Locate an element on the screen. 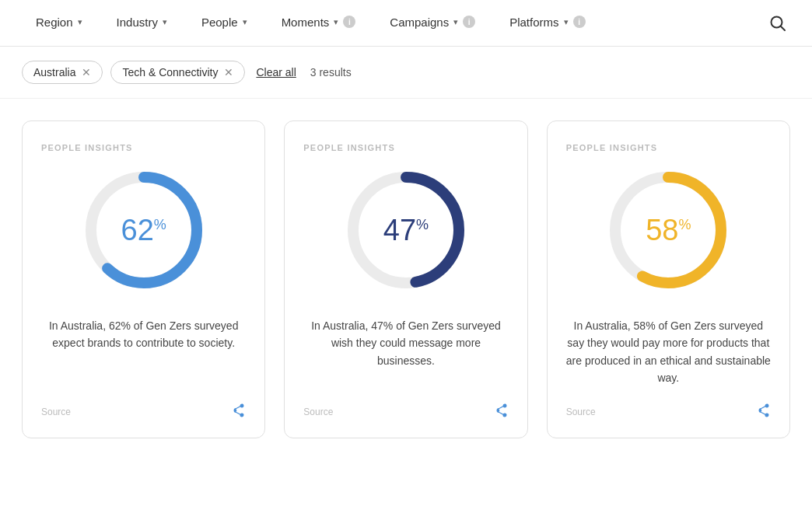 The image size is (812, 520). clear-all-button: Clear all is located at coordinates (275, 72).